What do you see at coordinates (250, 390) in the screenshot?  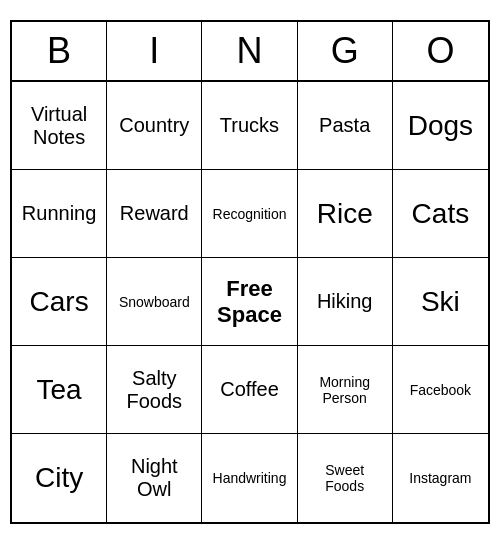 I see `bingo-cell-17: Coffee` at bounding box center [250, 390].